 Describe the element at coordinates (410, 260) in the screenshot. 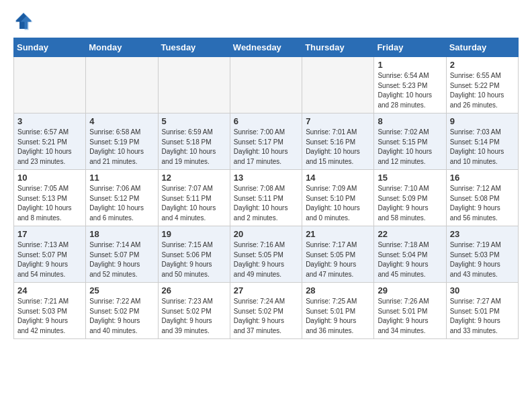

I see `day-info: Sunrise: 7:18 AM Sunset: 5:04 PM Dayligh…` at that location.